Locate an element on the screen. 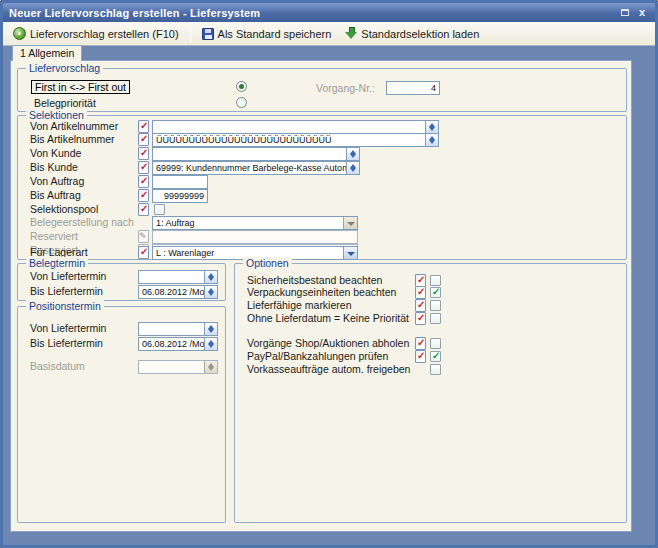 The width and height of the screenshot is (658, 548). bis-auftrag-input: 99999999 is located at coordinates (180, 196).